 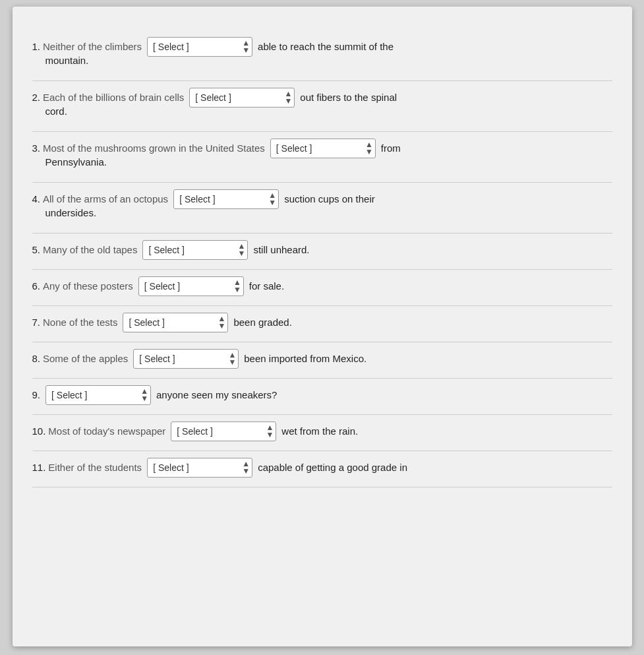 What do you see at coordinates (86, 359) in the screenshot?
I see `question-prefix-q8: Some of the apples` at bounding box center [86, 359].